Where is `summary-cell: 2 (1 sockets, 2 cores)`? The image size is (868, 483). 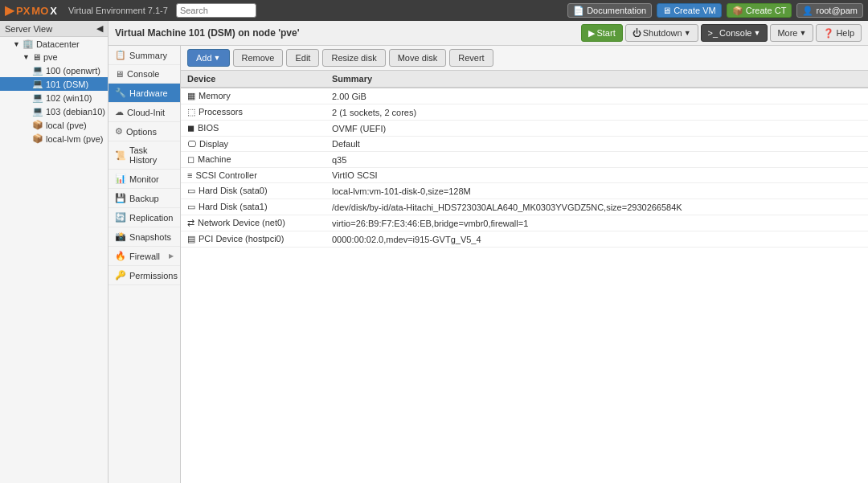 summary-cell: 2 (1 sockets, 2 cores) is located at coordinates (596, 113).